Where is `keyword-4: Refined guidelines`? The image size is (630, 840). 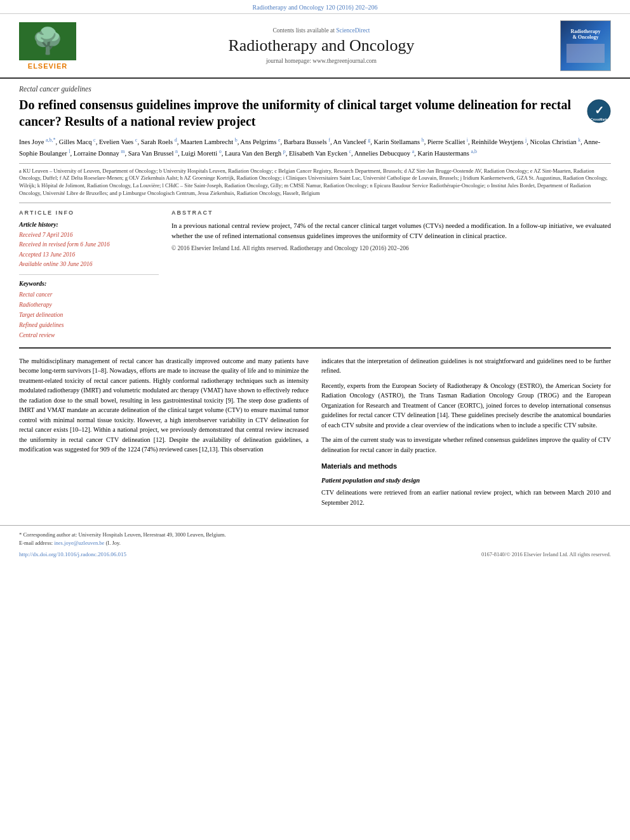
keyword-4: Refined guidelines is located at coordinates (89, 325).